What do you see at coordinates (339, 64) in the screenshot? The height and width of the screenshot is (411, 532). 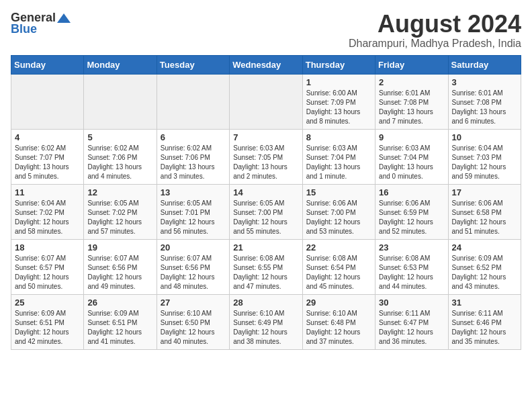 I see `weekday-header-thursday: Thursday` at bounding box center [339, 64].